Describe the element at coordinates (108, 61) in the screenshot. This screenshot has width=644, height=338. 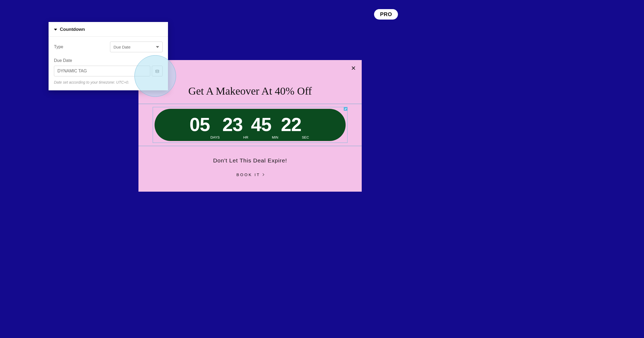
I see `due-date-label: Due Date` at that location.